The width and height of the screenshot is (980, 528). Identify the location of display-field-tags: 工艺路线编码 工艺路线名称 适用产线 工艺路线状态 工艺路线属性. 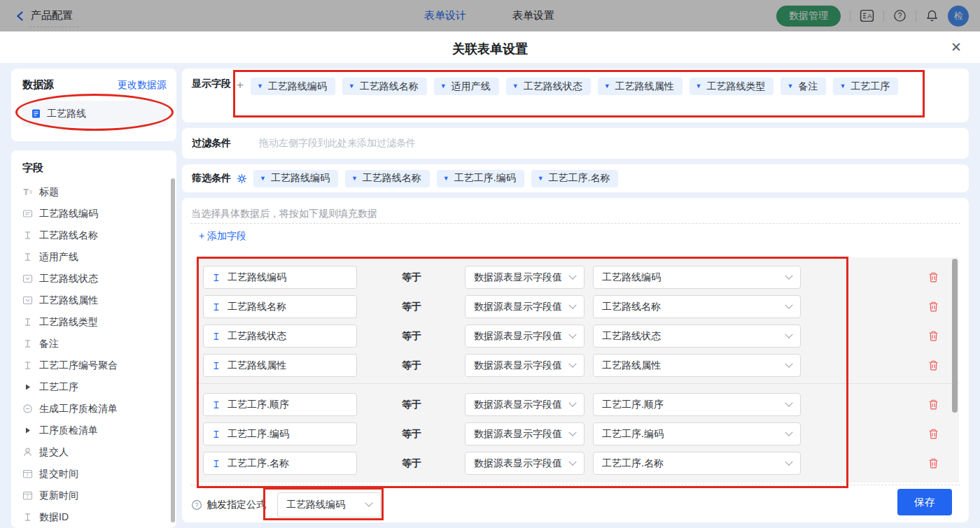
(595, 87).